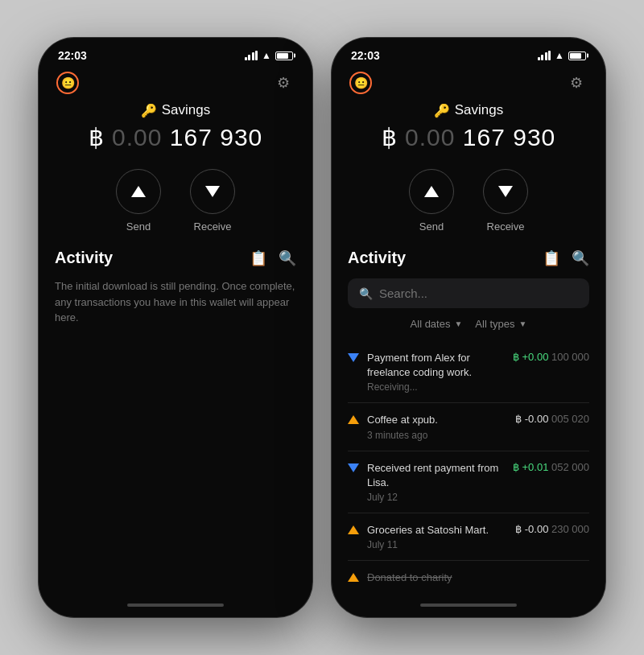 Image resolution: width=644 pixels, height=655 pixels. Describe the element at coordinates (437, 537) in the screenshot. I see `tx-info-4: Groceries at Satoshi Mart. July 11` at that location.